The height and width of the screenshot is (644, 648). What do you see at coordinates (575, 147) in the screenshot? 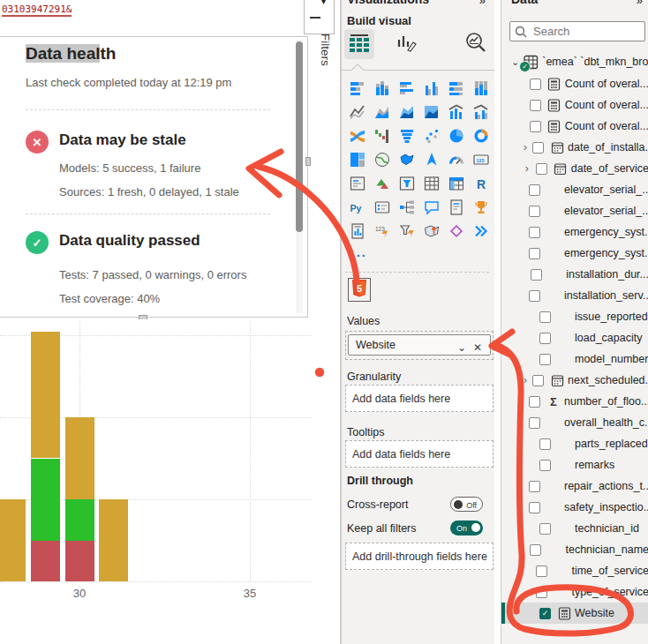
I see `field-row: ›date_of_installa...` at bounding box center [575, 147].